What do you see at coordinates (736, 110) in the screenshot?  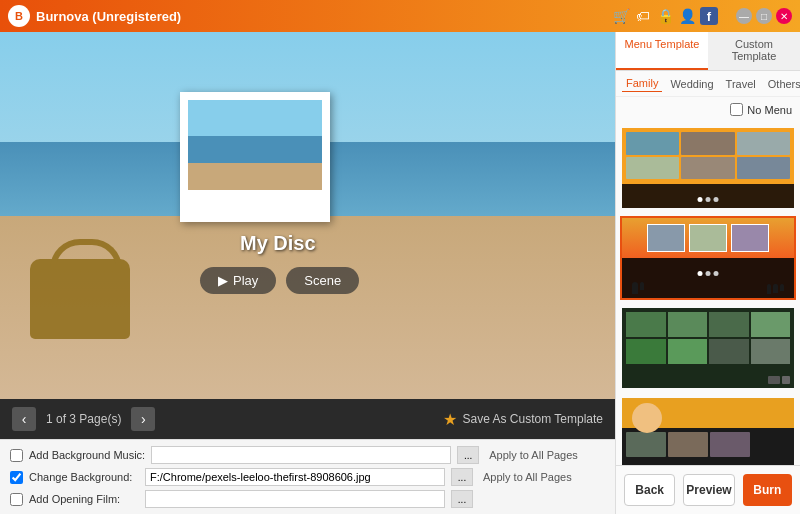 I see `no-menu-checkbox` at bounding box center [736, 110].